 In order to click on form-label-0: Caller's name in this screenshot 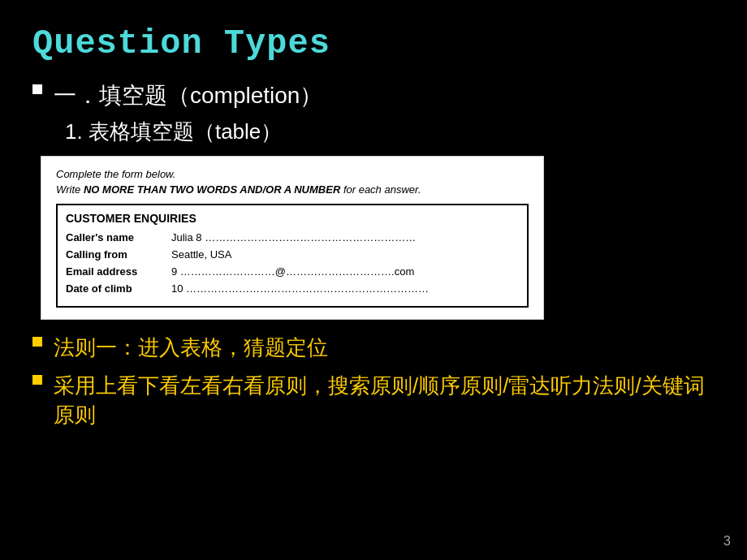, I will do `click(119, 237)`.